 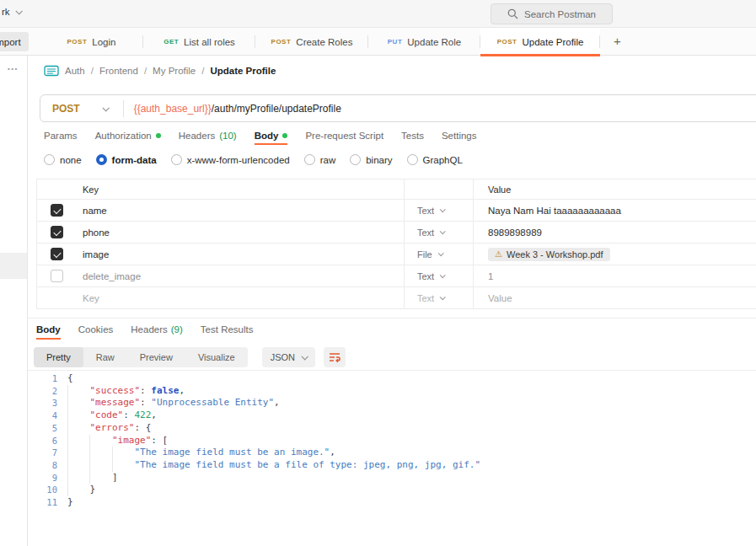 What do you see at coordinates (105, 357) in the screenshot?
I see `view-mode-button: Raw` at bounding box center [105, 357].